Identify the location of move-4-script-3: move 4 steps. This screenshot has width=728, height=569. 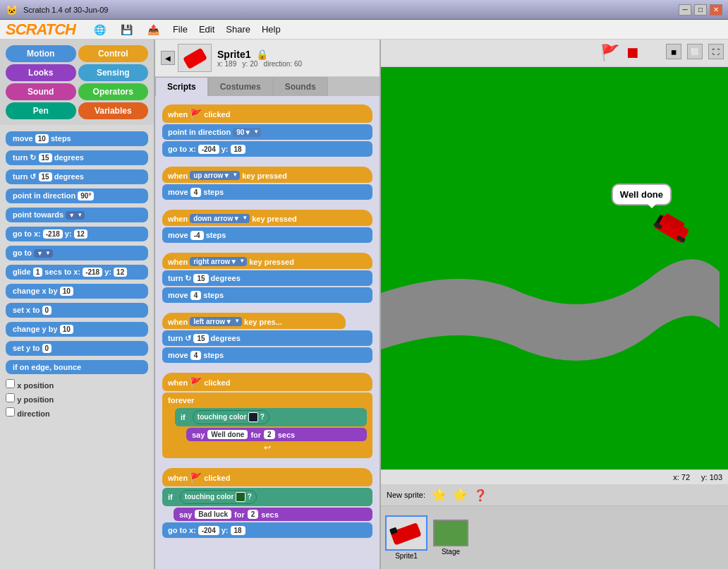
(267, 355).